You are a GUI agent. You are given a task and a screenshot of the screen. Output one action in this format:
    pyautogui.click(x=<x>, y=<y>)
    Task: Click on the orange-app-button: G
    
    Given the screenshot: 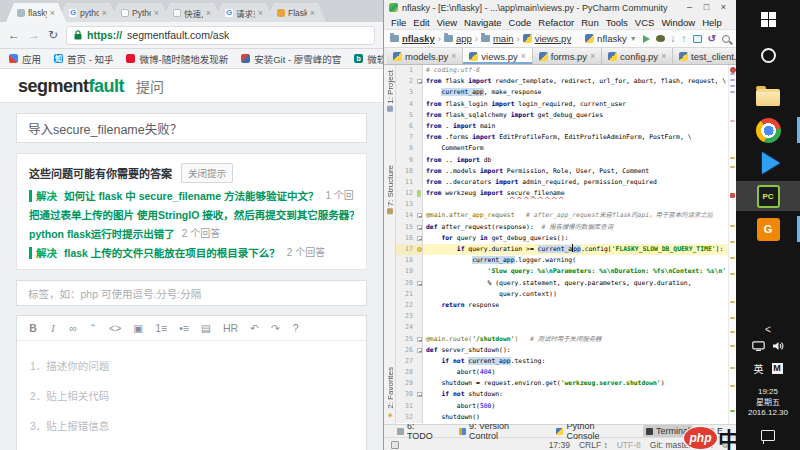 What is the action you would take?
    pyautogui.click(x=768, y=229)
    